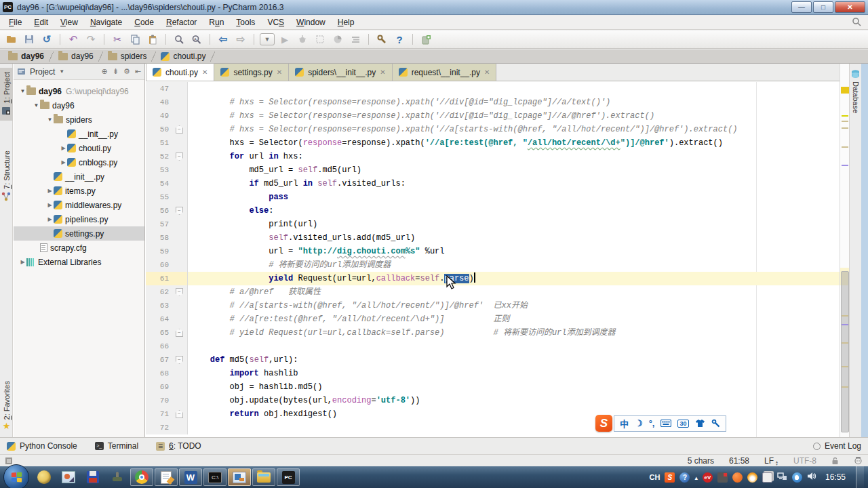 The image size is (868, 488). I want to click on breadcrumb-chouti.py: chouti.py, so click(183, 56).